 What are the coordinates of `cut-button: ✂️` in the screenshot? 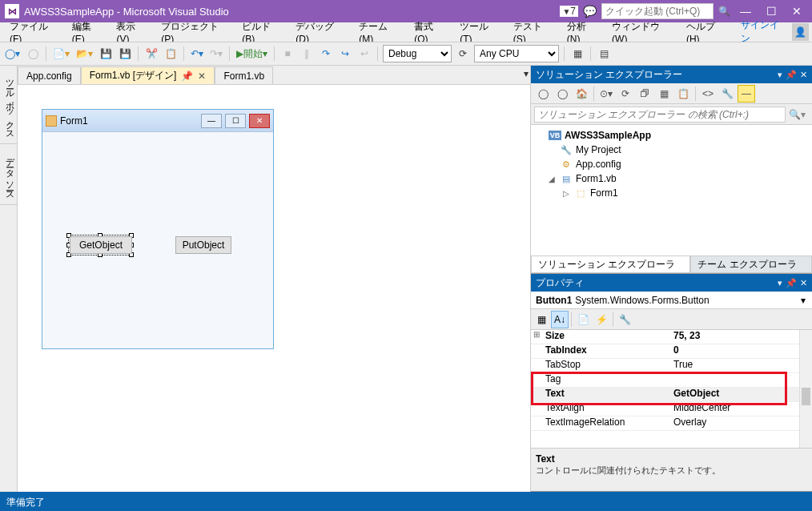 It's located at (151, 54).